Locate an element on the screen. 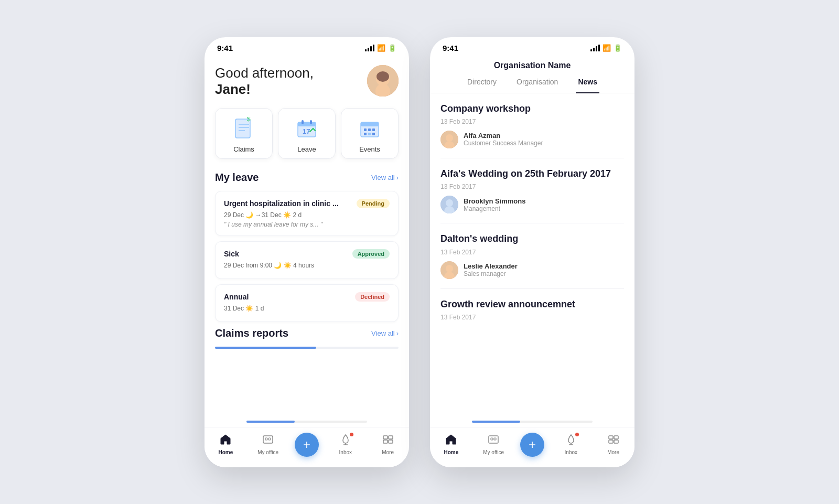  nav-home-1: Home is located at coordinates (225, 445).